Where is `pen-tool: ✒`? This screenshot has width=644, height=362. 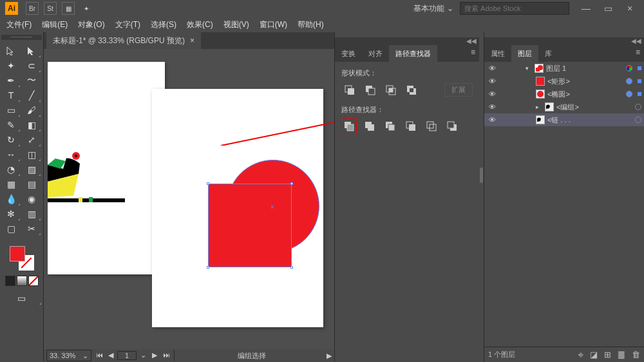 pen-tool: ✒ is located at coordinates (11, 81).